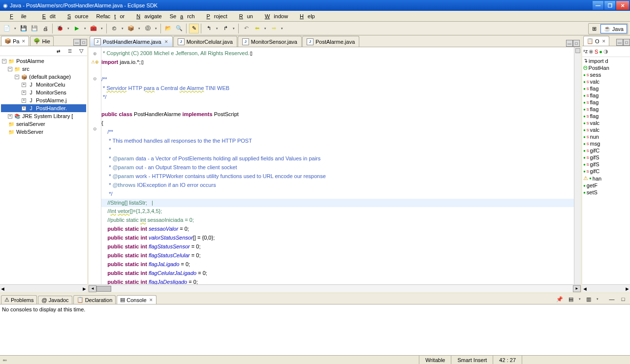 The height and width of the screenshot is (364, 630). Describe the element at coordinates (131, 41) in the screenshot. I see `editor-tab-active: JPostHandlerAlarme.java✕` at that location.